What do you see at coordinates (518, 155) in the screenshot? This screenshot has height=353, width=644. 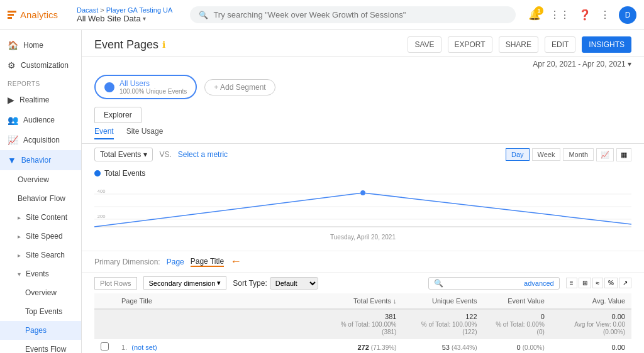 I see `time-btn-day: Day` at bounding box center [518, 155].